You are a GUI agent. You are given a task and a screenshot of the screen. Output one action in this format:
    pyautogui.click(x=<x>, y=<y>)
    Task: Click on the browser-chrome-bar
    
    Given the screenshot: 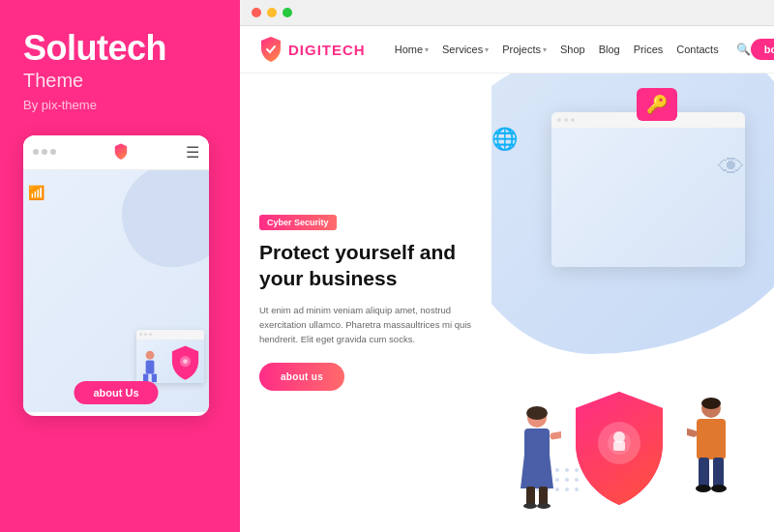 What is the action you would take?
    pyautogui.click(x=507, y=14)
    